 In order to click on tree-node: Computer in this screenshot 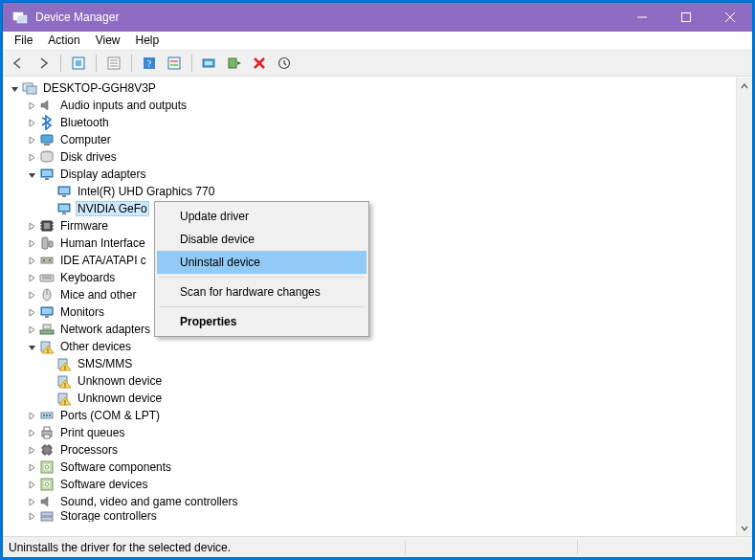, I will do `click(369, 140)`.